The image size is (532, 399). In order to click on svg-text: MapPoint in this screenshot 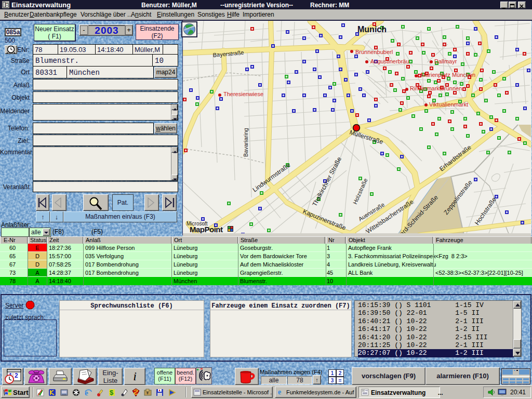, I will do `click(206, 230)`.